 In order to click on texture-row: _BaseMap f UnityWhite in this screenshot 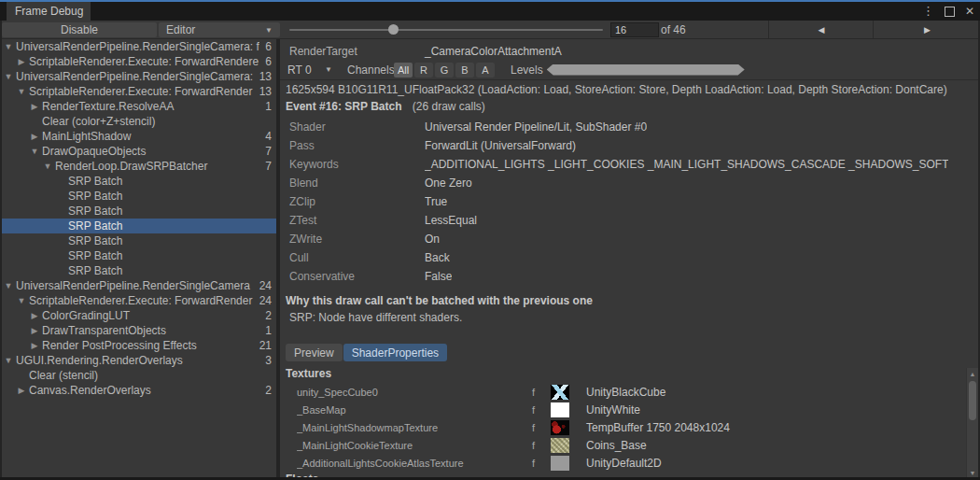, I will do `click(623, 409)`.